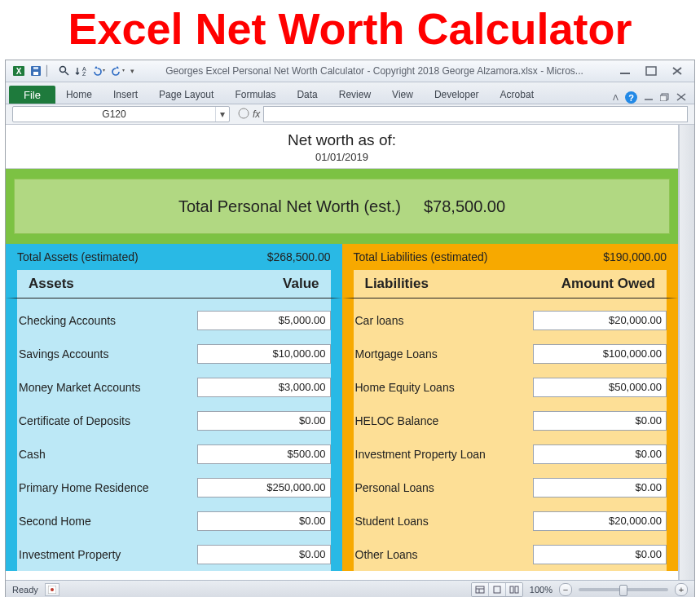  I want to click on asset-item-value-cell: $250,000.00, so click(264, 488).